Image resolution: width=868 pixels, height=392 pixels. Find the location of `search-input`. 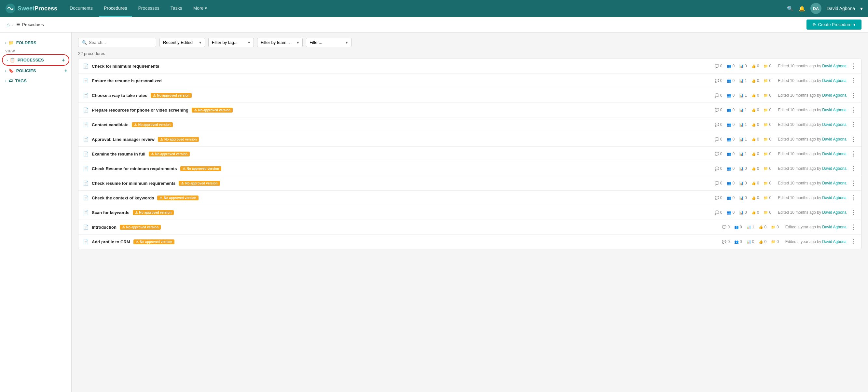

search-input is located at coordinates (121, 42).